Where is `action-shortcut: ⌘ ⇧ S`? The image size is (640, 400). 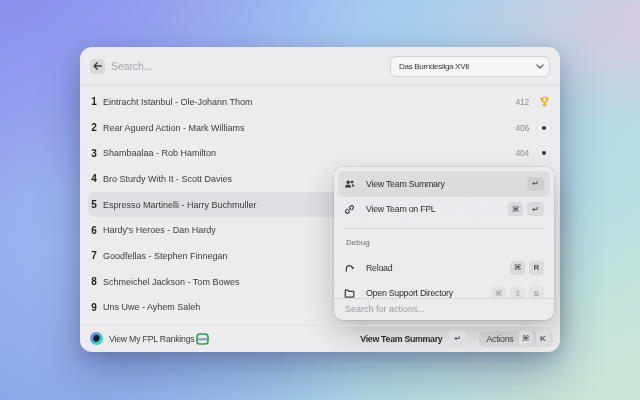
action-shortcut: ⌘ ⇧ S is located at coordinates (518, 292).